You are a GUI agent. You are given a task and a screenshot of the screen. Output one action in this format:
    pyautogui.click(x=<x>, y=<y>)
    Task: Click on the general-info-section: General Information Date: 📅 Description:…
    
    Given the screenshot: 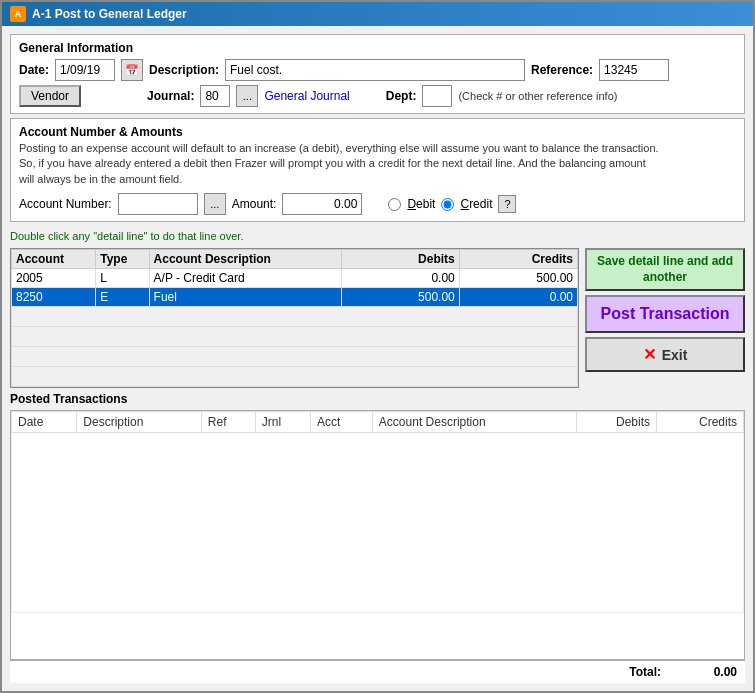 What is the action you would take?
    pyautogui.click(x=378, y=74)
    